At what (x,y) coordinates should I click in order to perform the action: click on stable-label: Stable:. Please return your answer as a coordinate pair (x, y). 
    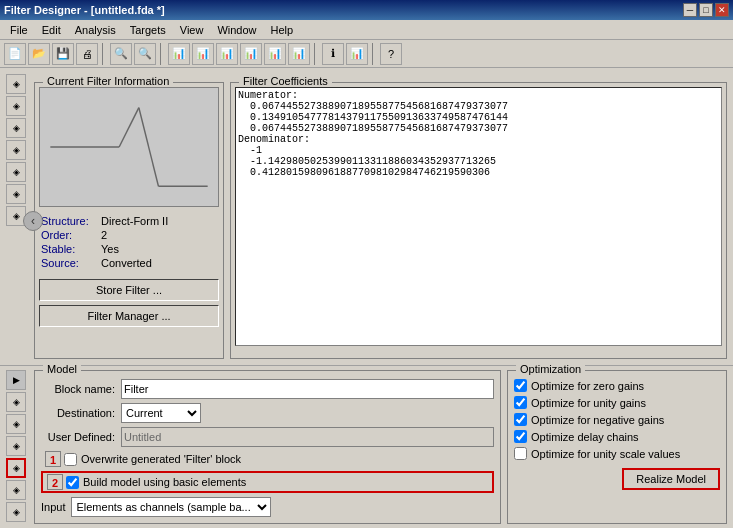
    Looking at the image, I should click on (71, 249).